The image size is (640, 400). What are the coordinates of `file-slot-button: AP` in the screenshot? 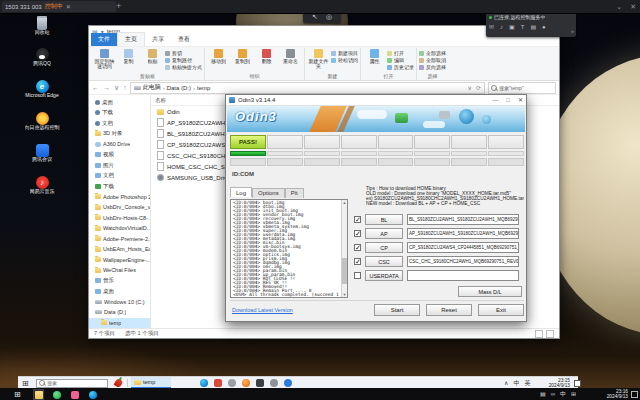 It's located at (384, 234).